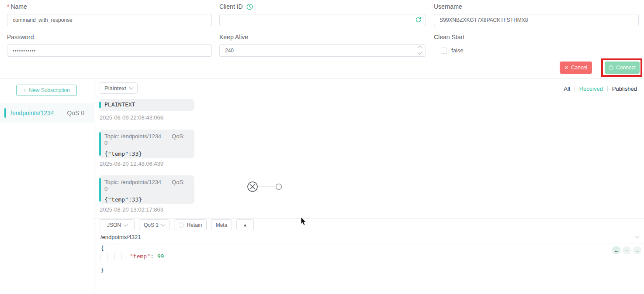  I want to click on message-timestamp: 2025-08-20 12:48:06:439, so click(132, 164).